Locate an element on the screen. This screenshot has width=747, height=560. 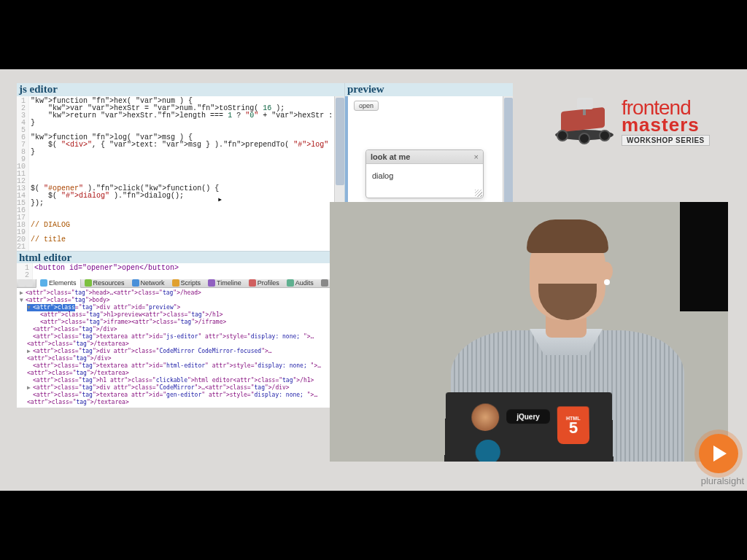
dom-node: <attr">class="tag">textarea attr">id="js… is located at coordinates (184, 341).